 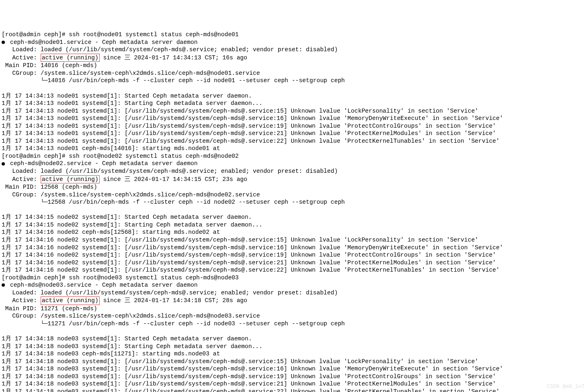 What do you see at coordinates (294, 354) in the screenshot?
I see `log-line: 1月 17 14:34:18 node03 ceph-mds[11271]: s…` at bounding box center [294, 354].